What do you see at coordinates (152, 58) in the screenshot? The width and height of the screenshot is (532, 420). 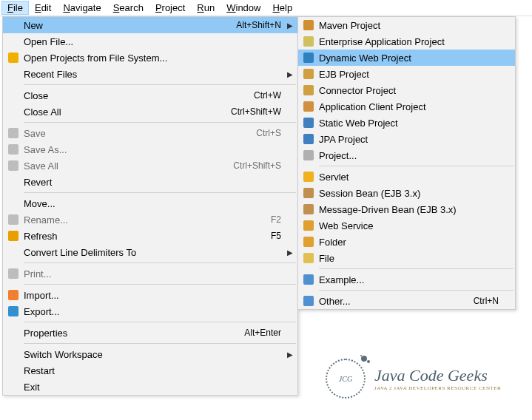 I see `menu-item-label: Open Projects from File System...` at bounding box center [152, 58].